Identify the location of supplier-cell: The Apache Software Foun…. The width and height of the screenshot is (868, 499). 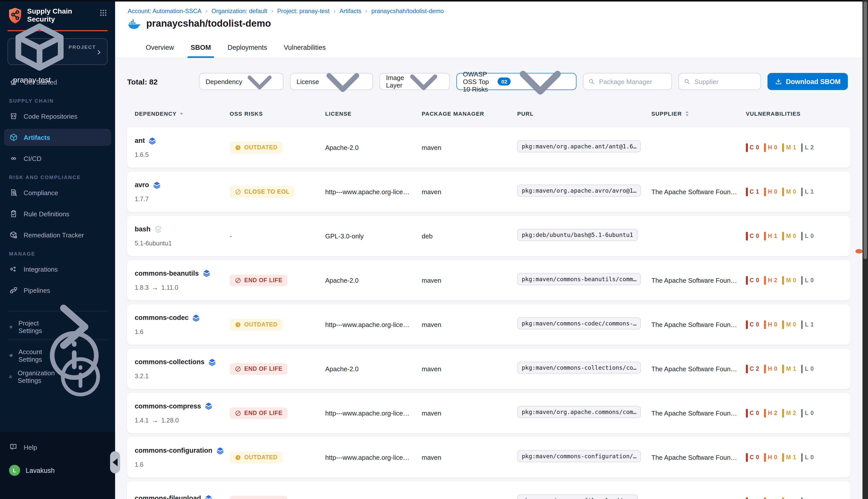
(696, 413).